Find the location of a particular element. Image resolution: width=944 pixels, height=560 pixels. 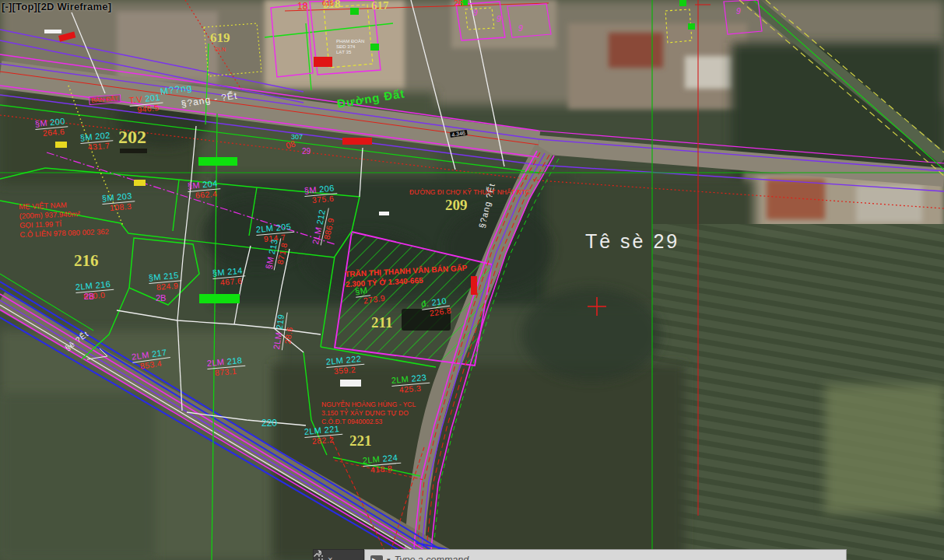

parcel-measurement-label: §M 202431.7 is located at coordinates (97, 140).